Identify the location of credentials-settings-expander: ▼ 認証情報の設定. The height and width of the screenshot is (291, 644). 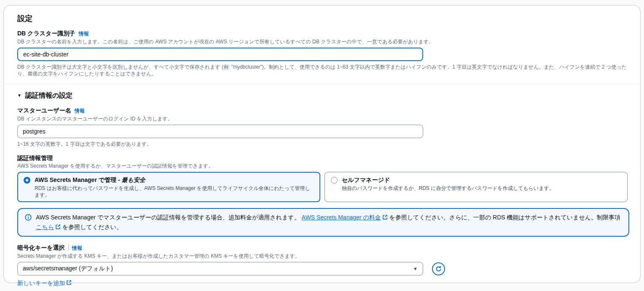
(322, 96).